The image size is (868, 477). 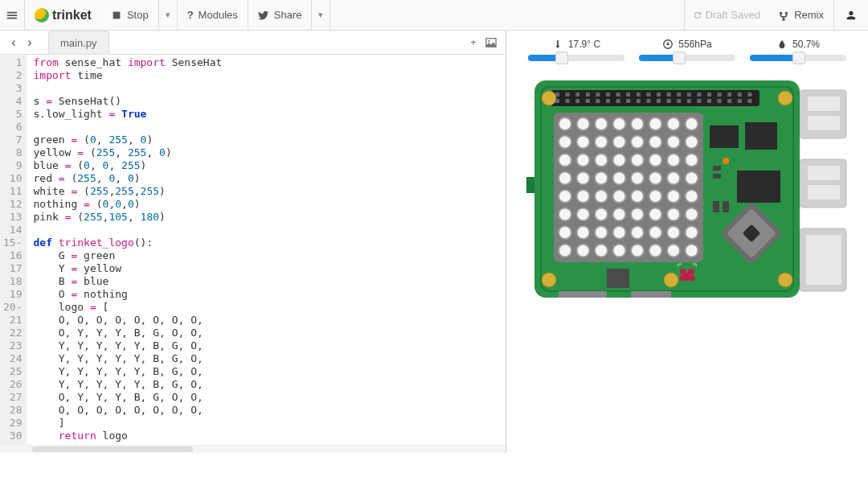 What do you see at coordinates (576, 58) in the screenshot?
I see `temperature-slider` at bounding box center [576, 58].